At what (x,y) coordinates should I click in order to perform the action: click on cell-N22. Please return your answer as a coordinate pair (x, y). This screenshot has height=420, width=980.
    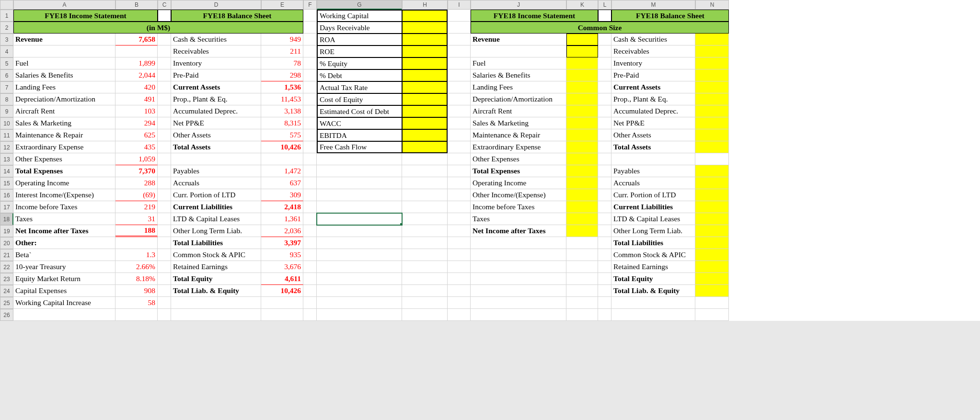
    Looking at the image, I should click on (712, 267).